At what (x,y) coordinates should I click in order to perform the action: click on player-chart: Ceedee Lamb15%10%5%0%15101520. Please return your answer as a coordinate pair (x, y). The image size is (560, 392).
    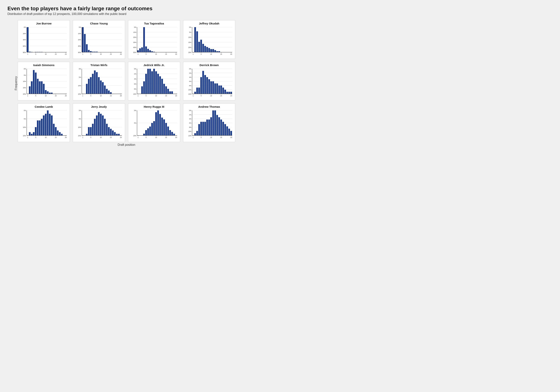
    Looking at the image, I should click on (44, 123).